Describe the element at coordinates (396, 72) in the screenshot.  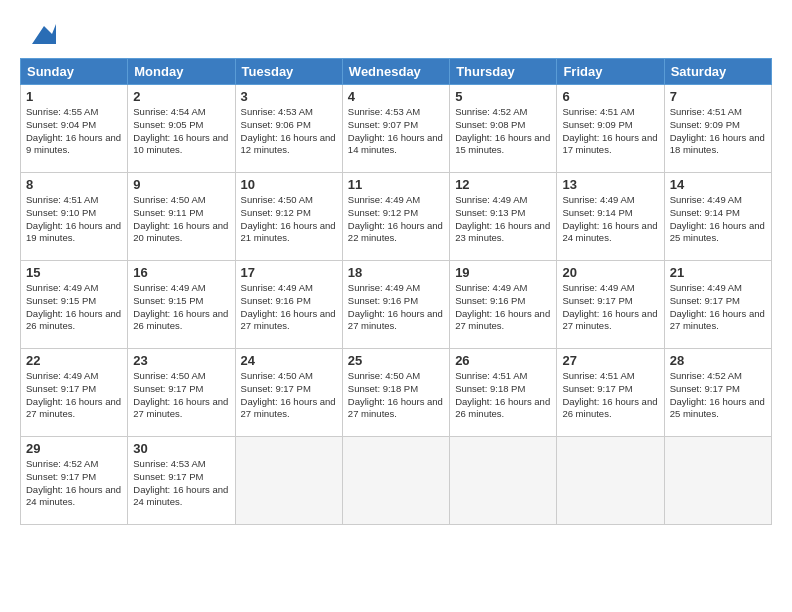
I see `weekday-header-wednesday: Wednesday` at that location.